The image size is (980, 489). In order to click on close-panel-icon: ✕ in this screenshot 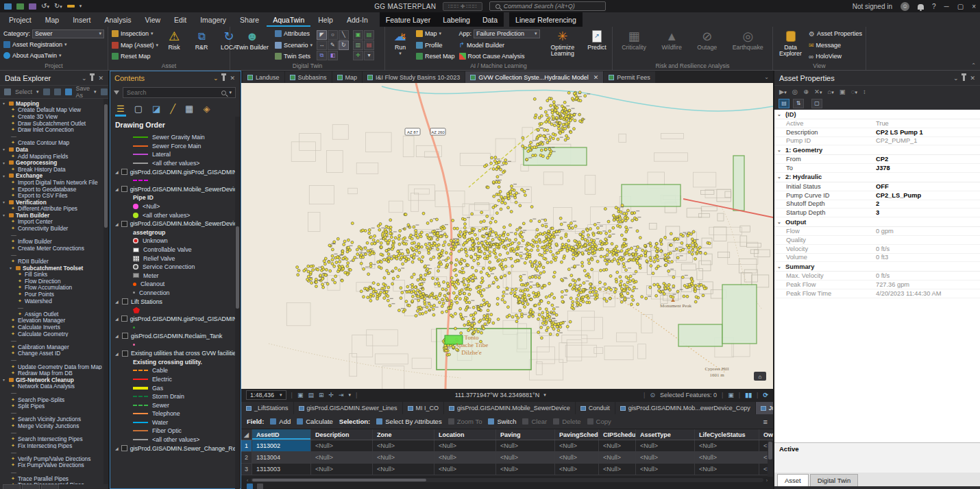, I will do `click(232, 78)`.